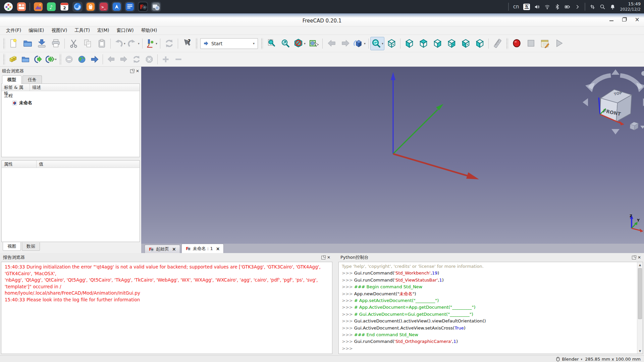 The image size is (644, 362). What do you see at coordinates (592, 7) in the screenshot?
I see `capture-icon` at bounding box center [592, 7].